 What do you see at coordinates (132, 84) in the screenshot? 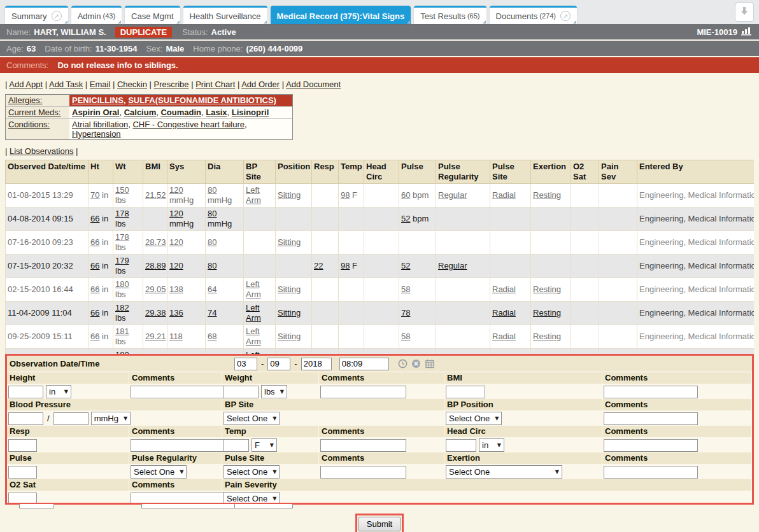
I see `action-link-checkin: Checkin` at bounding box center [132, 84].